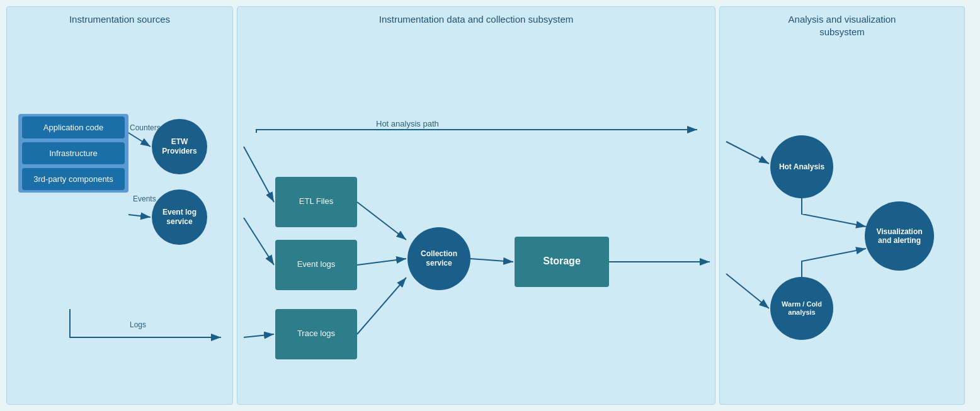 The image size is (980, 411). Describe the element at coordinates (382, 221) in the screenshot. I see `arrow-etl-to-collection` at that location.